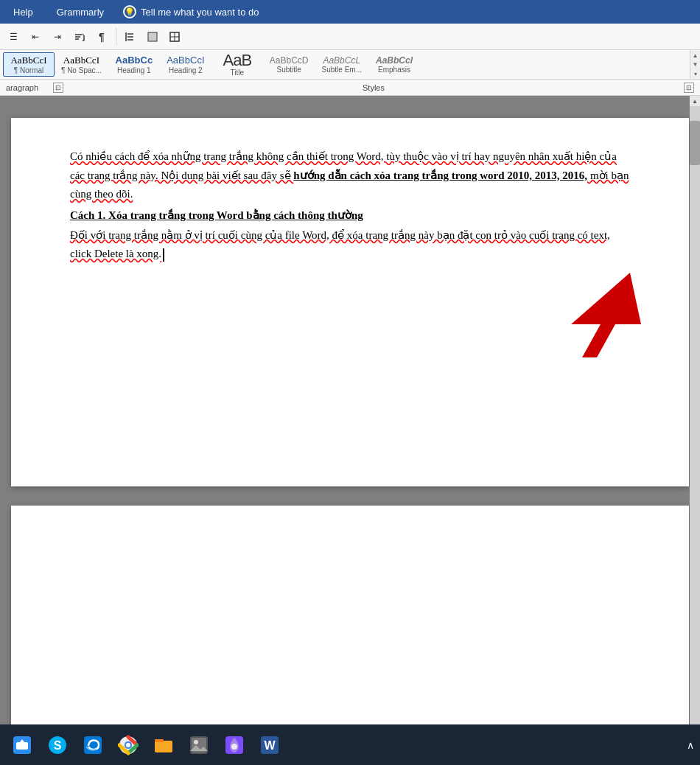 Image resolution: width=700 pixels, height=765 pixels. I want to click on style-no-spacing: AaBbCcI ¶ No Spac..., so click(81, 65).